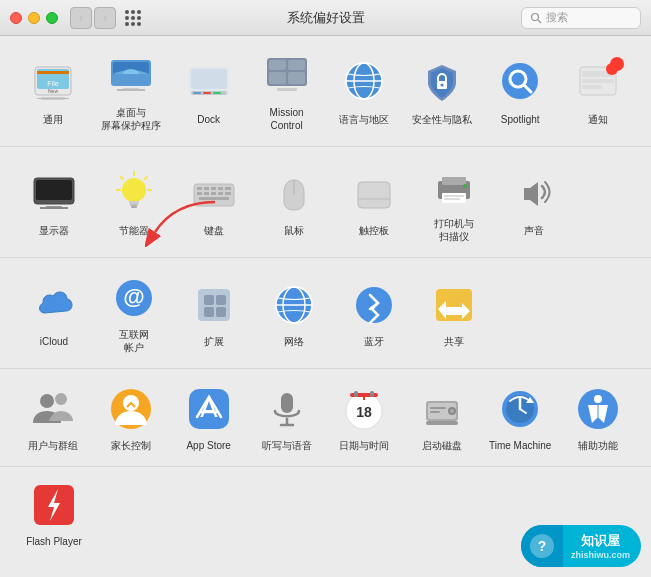 The image size is (651, 577). What do you see at coordinates (54, 230) in the screenshot?
I see `display-label: 显示器` at bounding box center [54, 230].